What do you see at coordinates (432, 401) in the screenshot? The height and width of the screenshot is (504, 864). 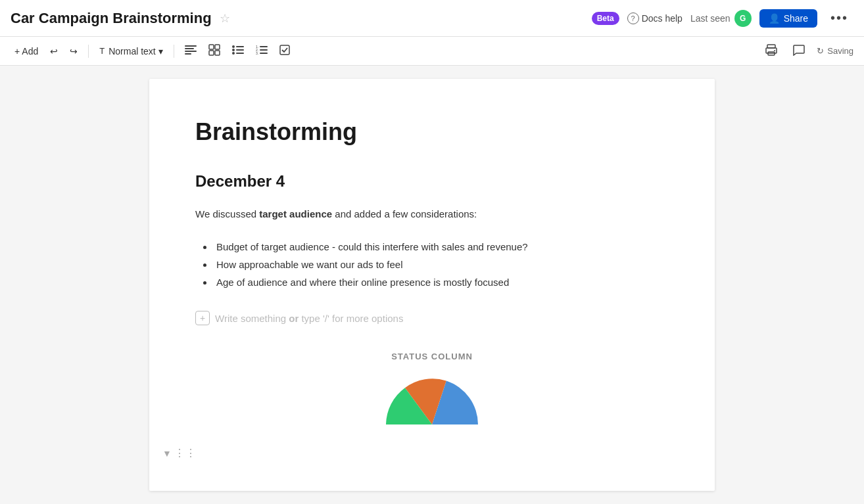 I see `pie-chart-svg` at bounding box center [432, 401].